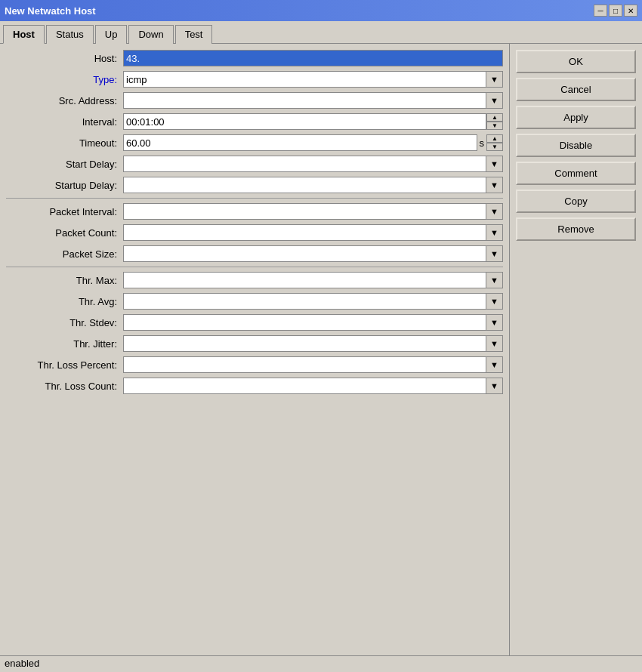  Describe the element at coordinates (313, 143) in the screenshot. I see `timeout-input-group: s ▲ ▼` at that location.